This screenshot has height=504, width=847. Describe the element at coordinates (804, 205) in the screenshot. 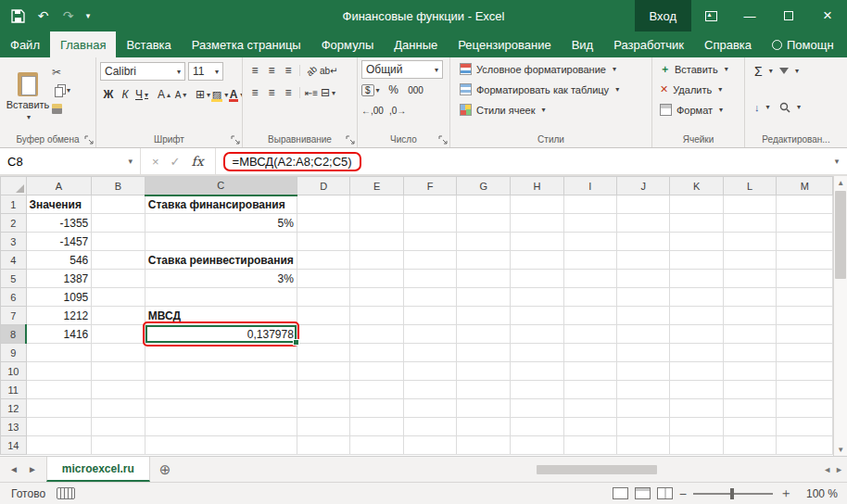

I see `cell-M1` at that location.